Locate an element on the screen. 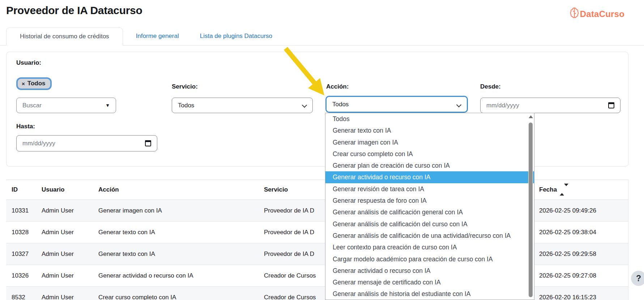  accion-select-value: Todos is located at coordinates (341, 104).